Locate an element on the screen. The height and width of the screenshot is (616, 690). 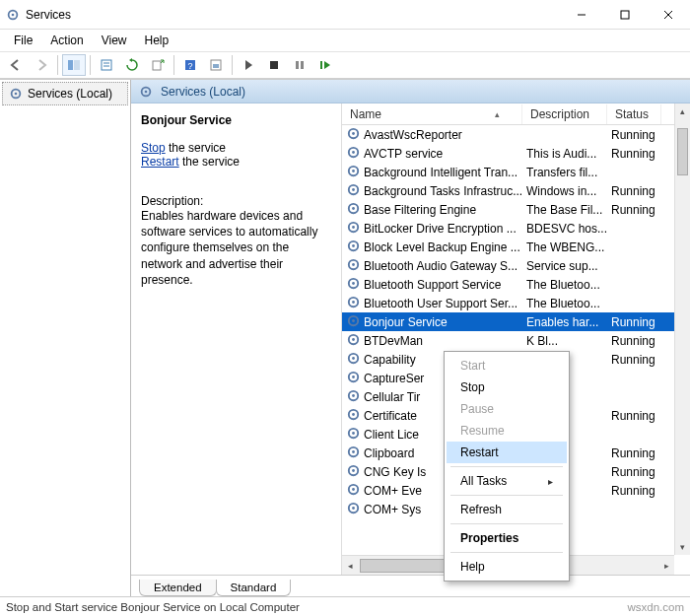
ctx-properties: Properties is located at coordinates (507, 538).